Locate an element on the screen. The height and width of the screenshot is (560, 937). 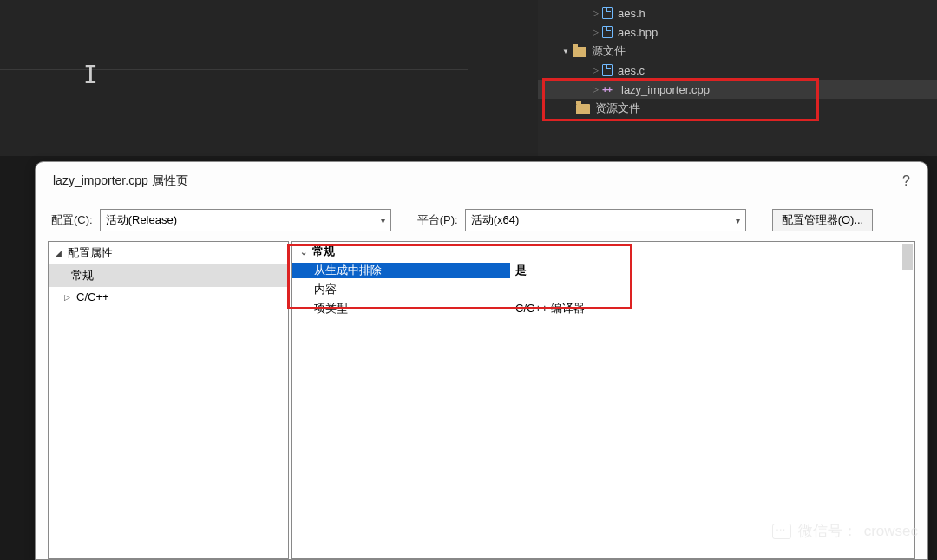
tree-node-general: 常规 is located at coordinates (168, 276).